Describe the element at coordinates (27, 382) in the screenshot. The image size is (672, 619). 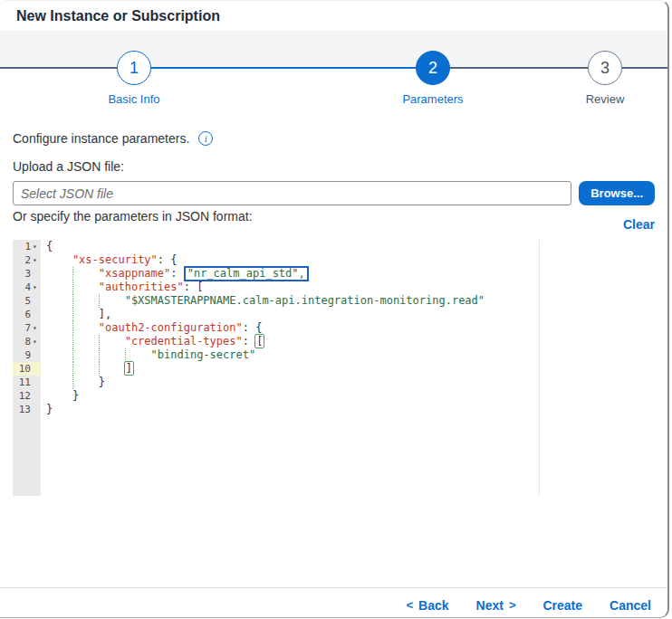
I see `gutter-line-number: 11` at that location.